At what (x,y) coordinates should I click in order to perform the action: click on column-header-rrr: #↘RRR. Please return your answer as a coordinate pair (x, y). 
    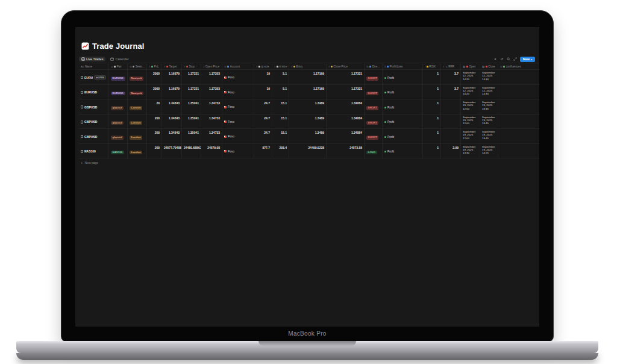
    Looking at the image, I should click on (451, 66).